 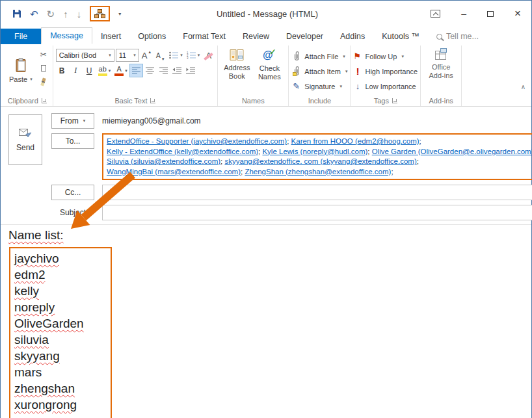 What do you see at coordinates (355, 141) in the screenshot?
I see `recipient-link: Karen from HOOO (edm2@hoog.com)` at bounding box center [355, 141].